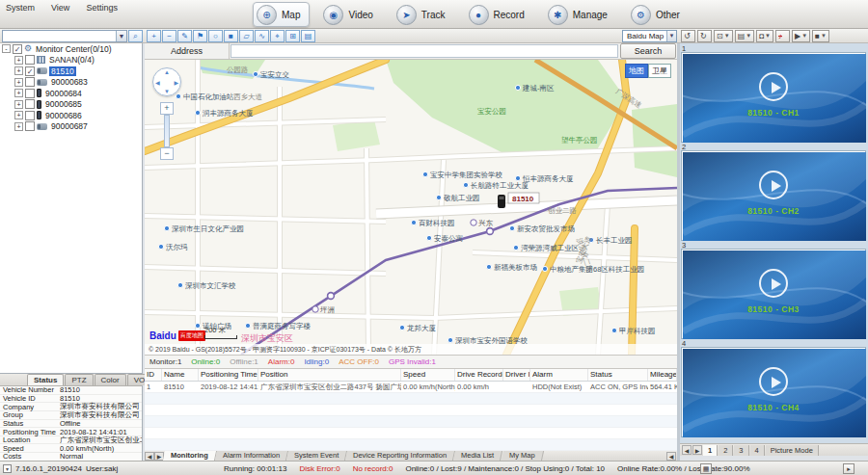 The height and width of the screenshot is (475, 868). Describe the element at coordinates (167, 82) in the screenshot. I see `map-compass: ▲ ▼ ◀ ▶` at that location.